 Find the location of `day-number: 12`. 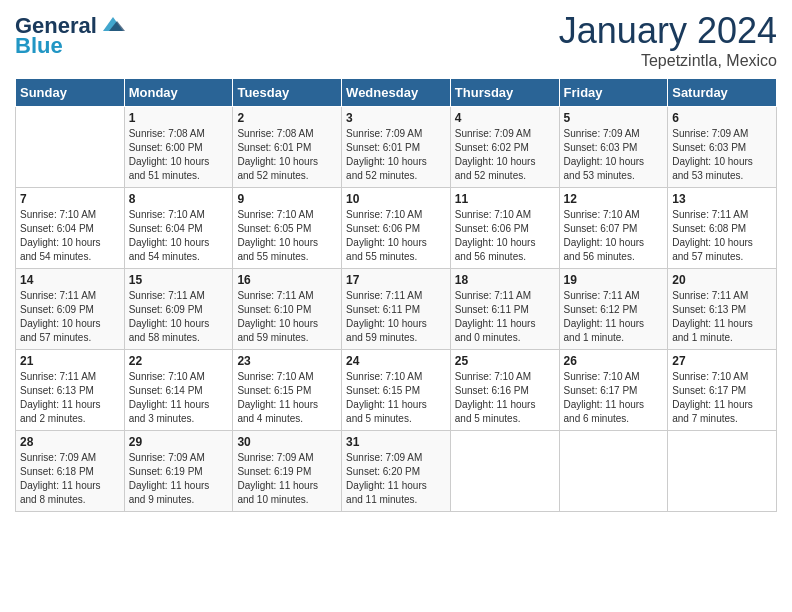

day-number: 12 is located at coordinates (614, 199).